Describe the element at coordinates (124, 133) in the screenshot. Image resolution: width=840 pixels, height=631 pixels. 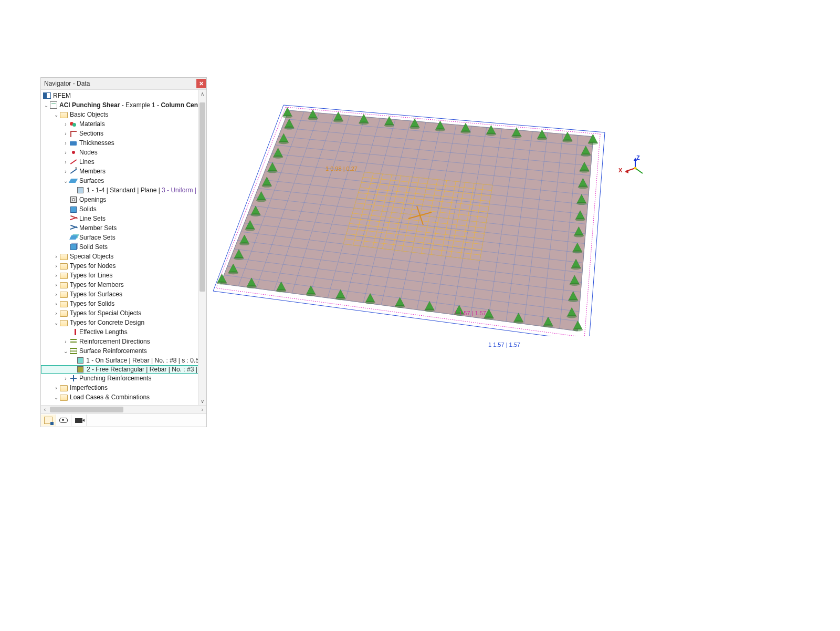
I see `tree-sections: › Sections` at that location.